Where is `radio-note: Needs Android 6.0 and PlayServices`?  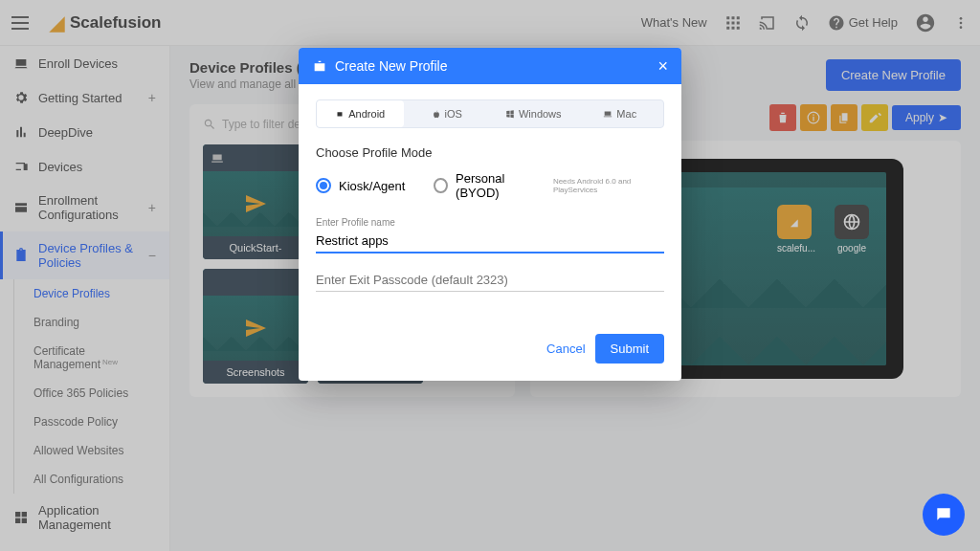 radio-note: Needs Android 6.0 and PlayServices is located at coordinates (609, 186).